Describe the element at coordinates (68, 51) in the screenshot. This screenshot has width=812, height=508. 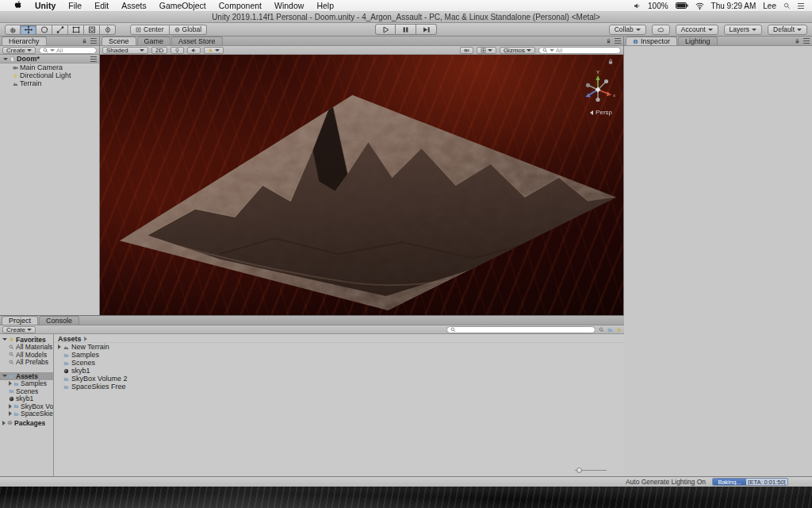
I see `hierarchy-search-input: All` at that location.